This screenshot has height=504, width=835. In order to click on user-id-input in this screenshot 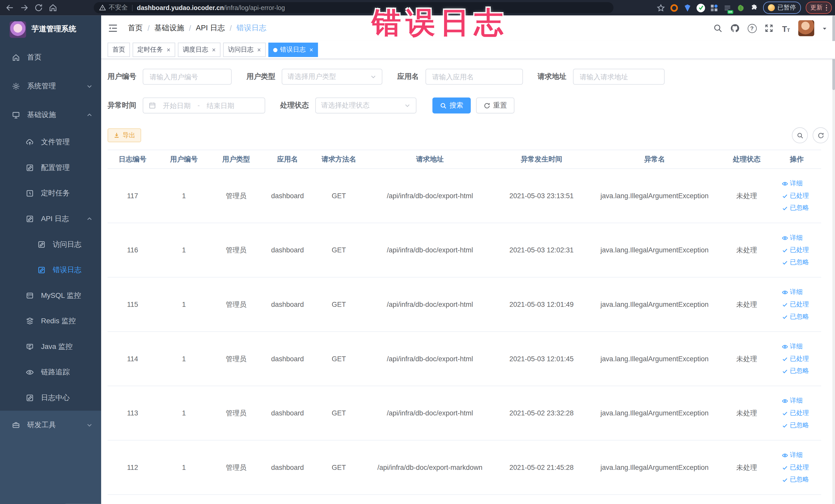, I will do `click(187, 77)`.